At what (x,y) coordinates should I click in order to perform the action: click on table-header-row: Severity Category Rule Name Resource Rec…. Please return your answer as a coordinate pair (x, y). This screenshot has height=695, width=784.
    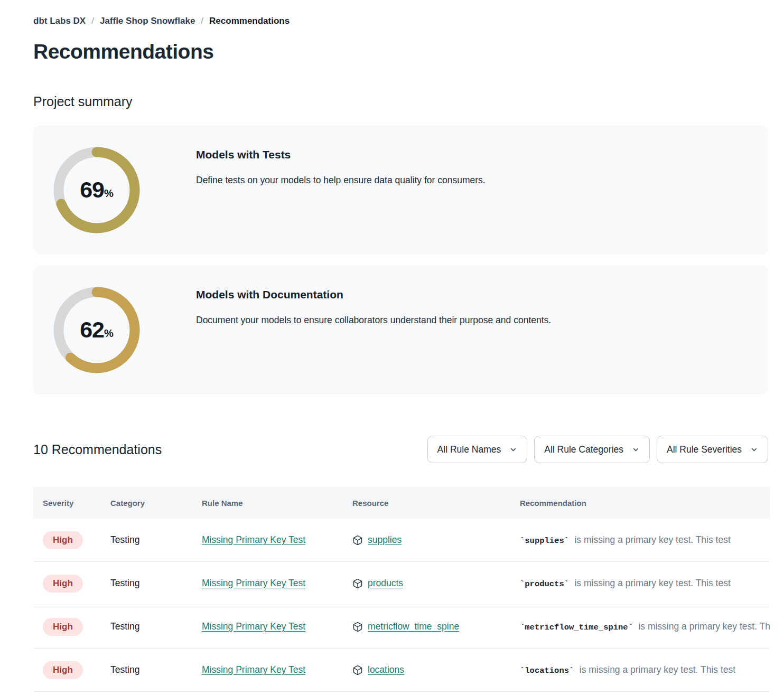
    Looking at the image, I should click on (402, 503).